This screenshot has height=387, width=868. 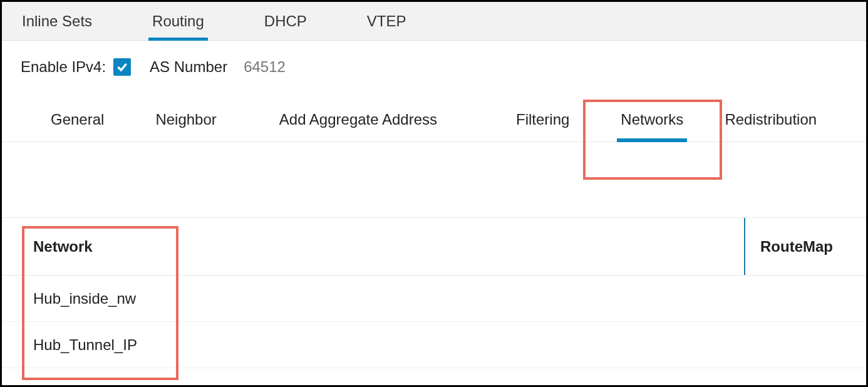 I want to click on enable-ipv4-label: Enable IPv4:, so click(x=63, y=67).